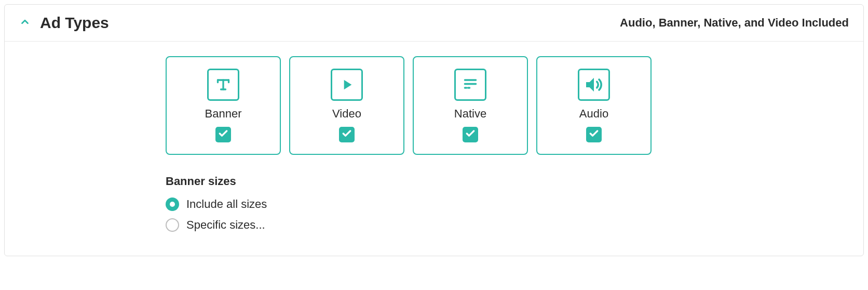 This screenshot has width=868, height=290. Describe the element at coordinates (226, 225) in the screenshot. I see `radio-label: Specific sizes...` at that location.